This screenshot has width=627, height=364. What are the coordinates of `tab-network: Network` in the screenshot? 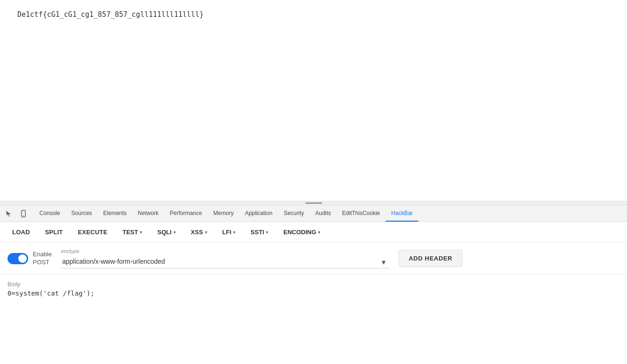 It's located at (148, 214).